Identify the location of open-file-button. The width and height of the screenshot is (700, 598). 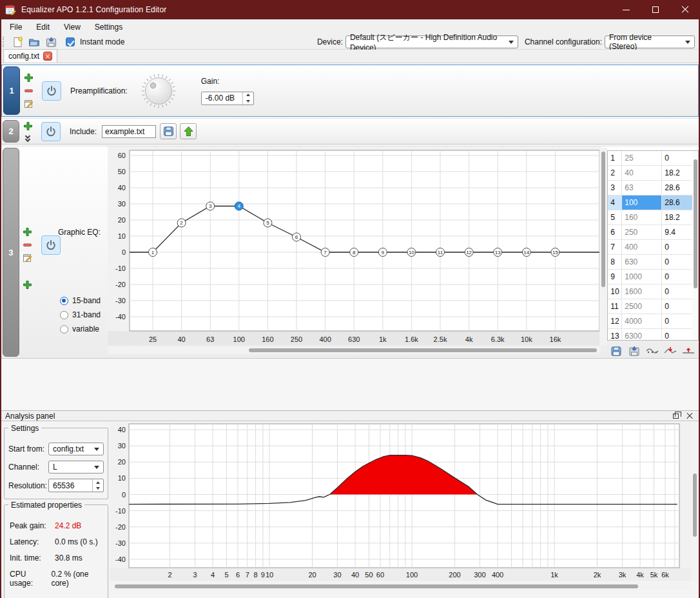
(34, 42).